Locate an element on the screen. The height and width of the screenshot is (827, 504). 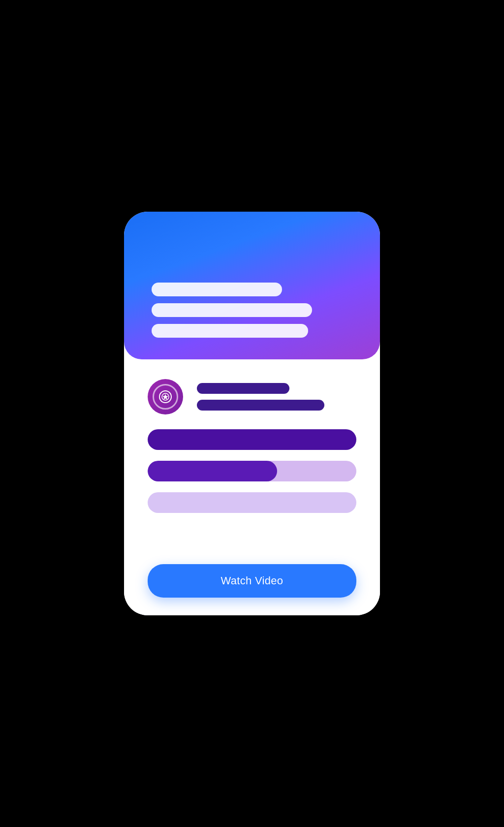
progress-bars is located at coordinates (252, 471).